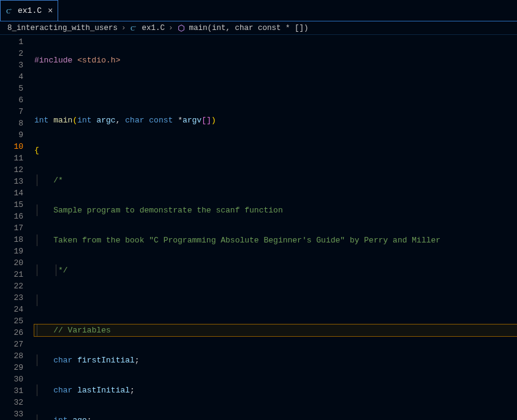 This screenshot has height=420, width=517. Describe the element at coordinates (12, 344) in the screenshot. I see `line-number: 27` at that location.